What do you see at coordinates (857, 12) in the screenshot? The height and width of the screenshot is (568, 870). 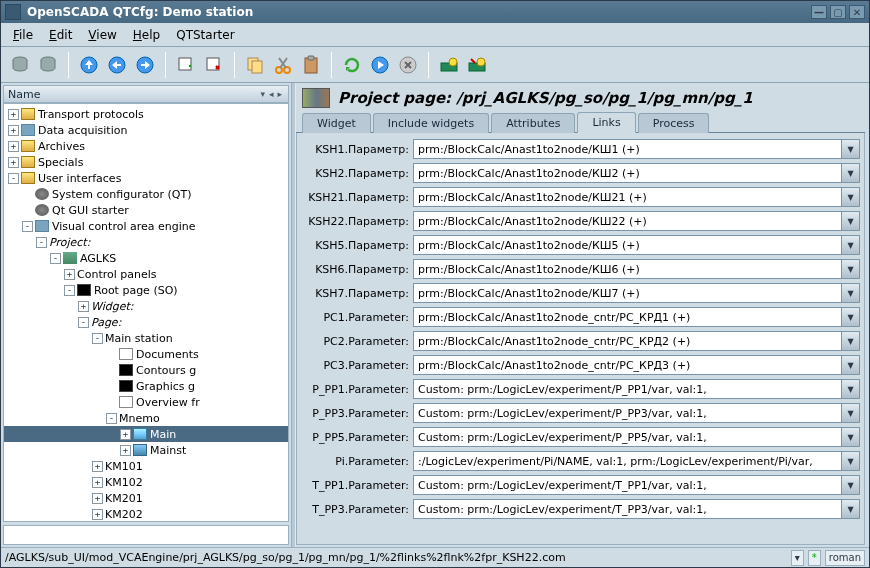 I see `close-button: ✕` at bounding box center [857, 12].